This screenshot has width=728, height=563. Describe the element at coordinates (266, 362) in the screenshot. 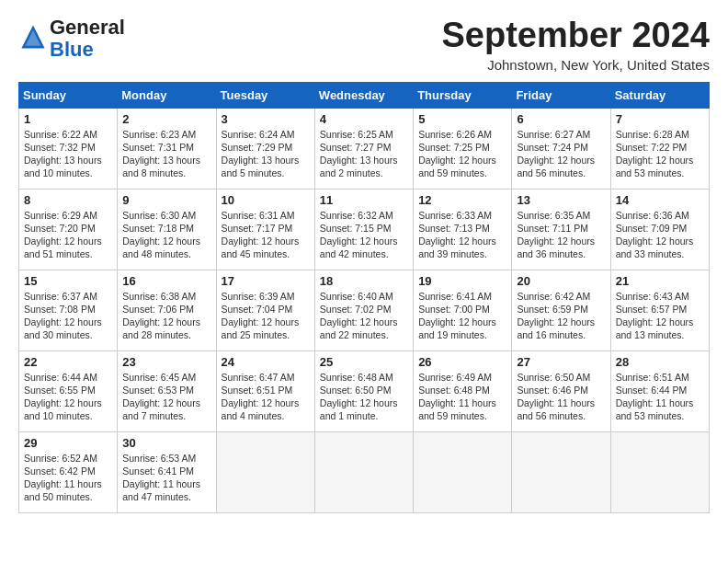

I see `day-number: 24` at that location.